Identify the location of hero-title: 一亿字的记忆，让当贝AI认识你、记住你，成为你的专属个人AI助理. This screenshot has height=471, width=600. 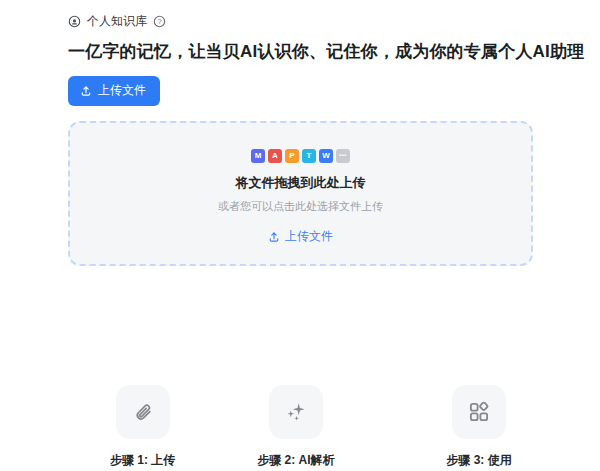
(300, 52).